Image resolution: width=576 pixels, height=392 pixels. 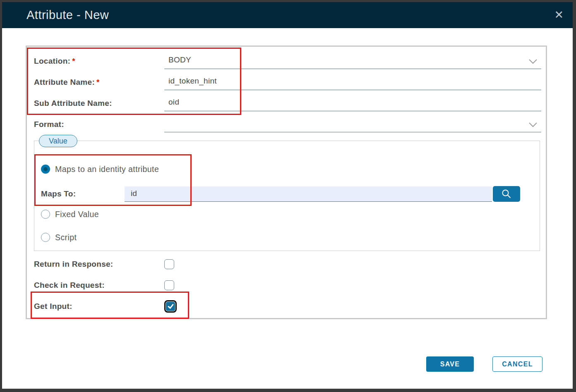 I want to click on return-in-response-checkbox, so click(x=169, y=264).